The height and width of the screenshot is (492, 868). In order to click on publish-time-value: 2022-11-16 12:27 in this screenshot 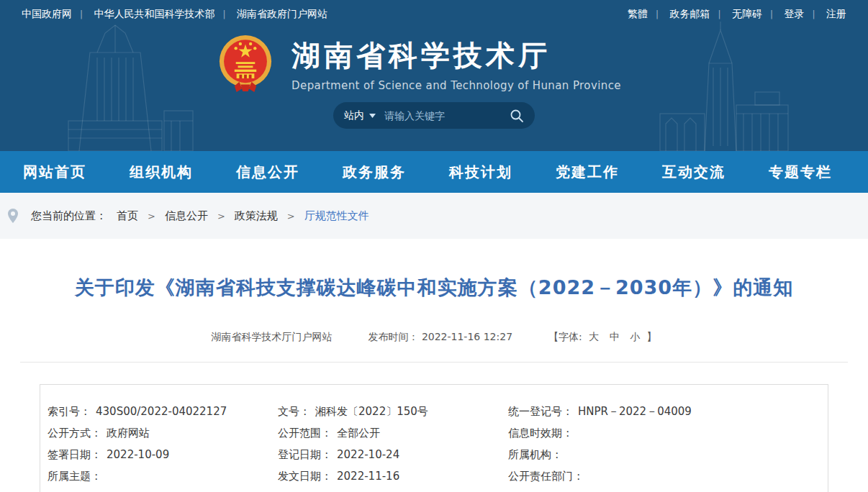, I will do `click(467, 337)`.